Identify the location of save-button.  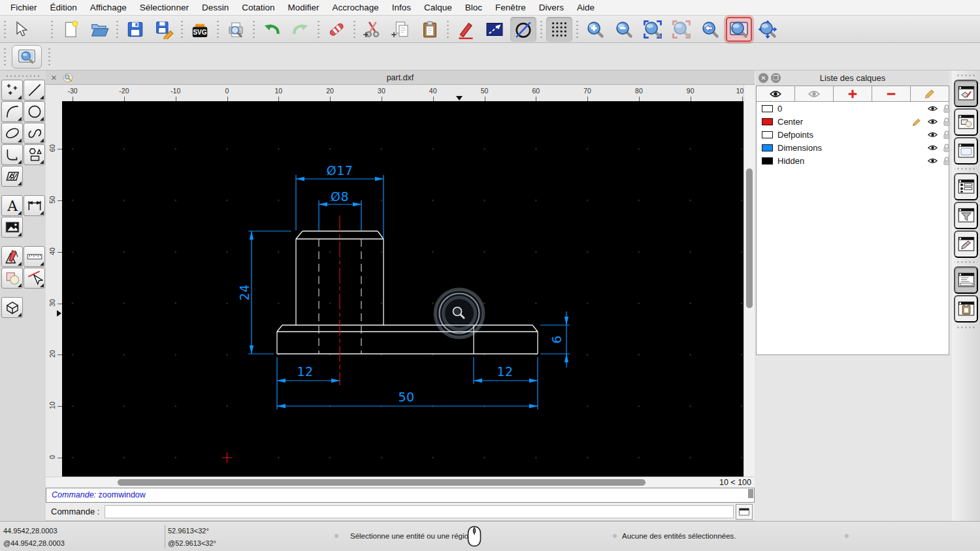
(135, 29).